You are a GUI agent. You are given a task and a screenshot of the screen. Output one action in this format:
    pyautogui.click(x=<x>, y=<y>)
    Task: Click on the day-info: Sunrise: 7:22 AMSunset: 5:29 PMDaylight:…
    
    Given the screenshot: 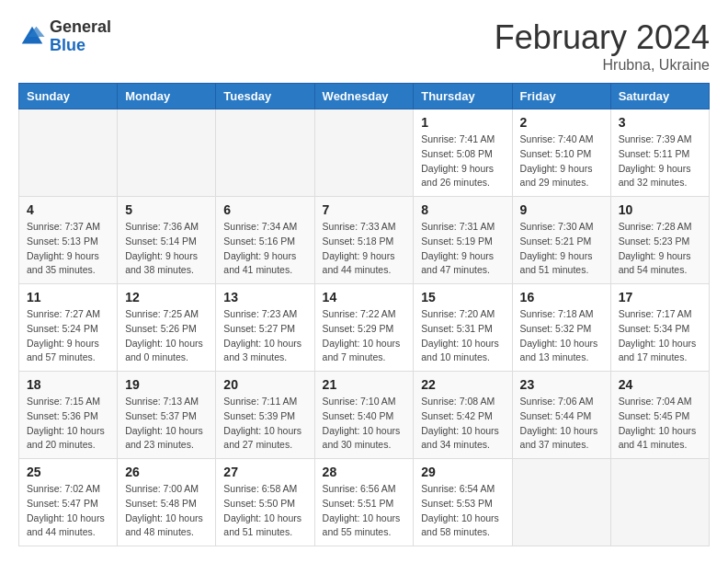 What is the action you would take?
    pyautogui.click(x=364, y=337)
    